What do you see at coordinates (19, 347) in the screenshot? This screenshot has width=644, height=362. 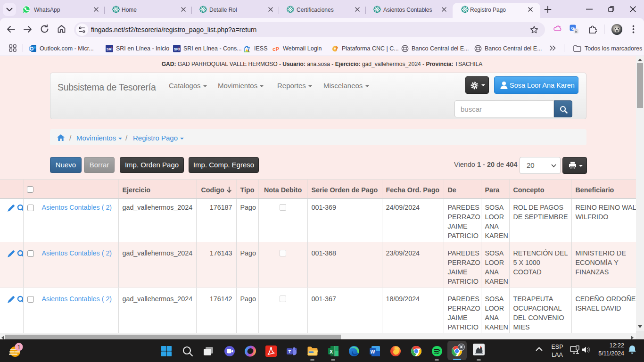 I see `svg-text: 1` at bounding box center [19, 347].